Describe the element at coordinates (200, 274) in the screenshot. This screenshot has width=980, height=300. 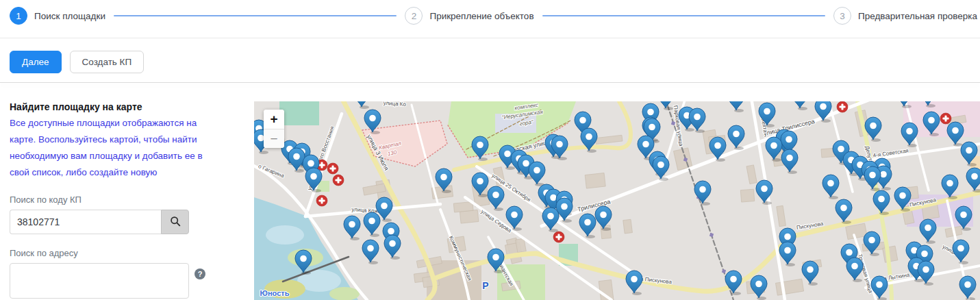
I see `help-icon: ?` at that location.